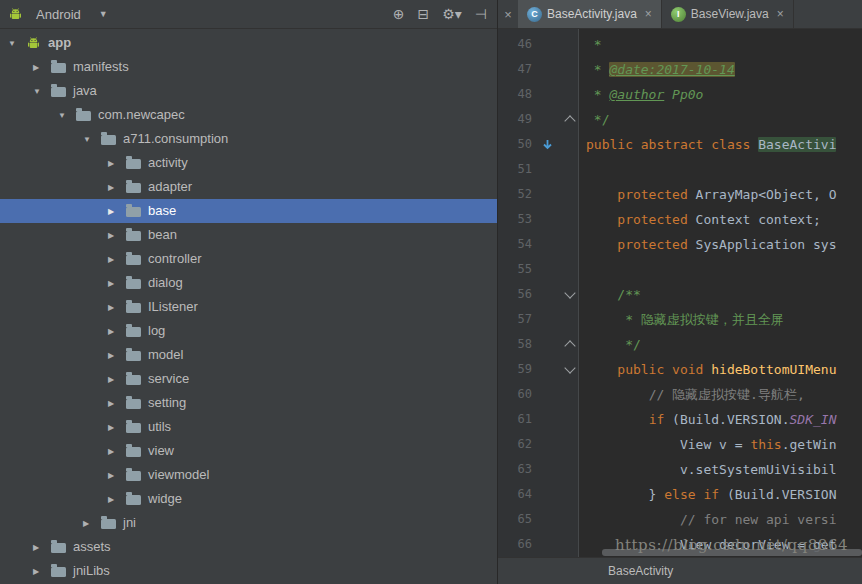 This screenshot has height=584, width=862. Describe the element at coordinates (707, 444) in the screenshot. I see `code-text: View v = this.getWin` at that location.